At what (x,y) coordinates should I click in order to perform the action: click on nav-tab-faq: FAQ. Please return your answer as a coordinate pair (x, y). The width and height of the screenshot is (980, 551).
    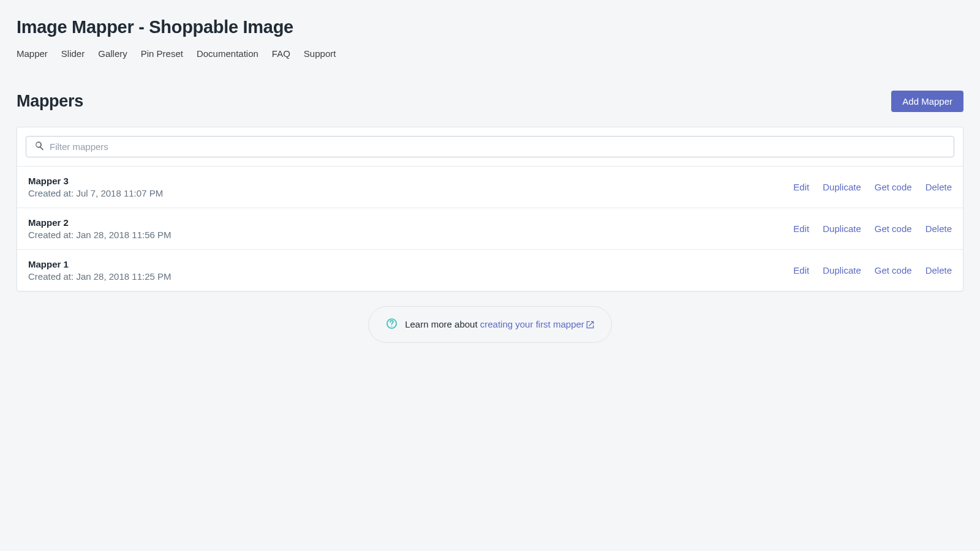
    Looking at the image, I should click on (281, 54).